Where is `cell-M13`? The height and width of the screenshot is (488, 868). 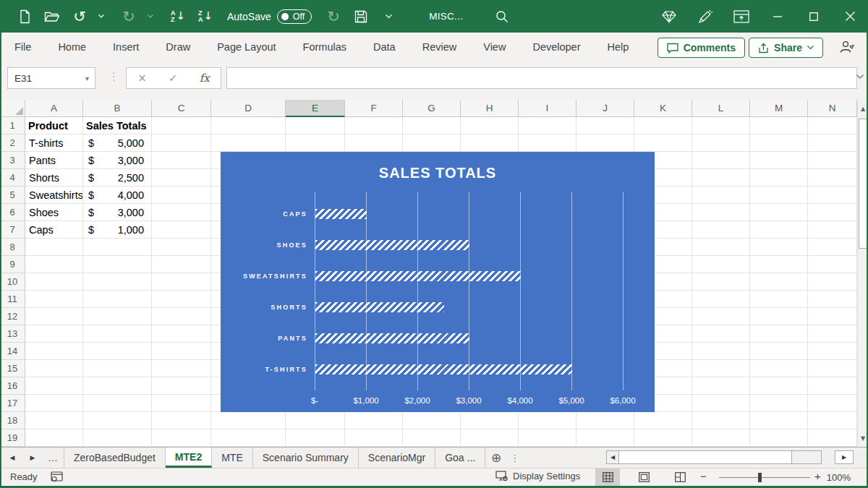
cell-M13 is located at coordinates (779, 334).